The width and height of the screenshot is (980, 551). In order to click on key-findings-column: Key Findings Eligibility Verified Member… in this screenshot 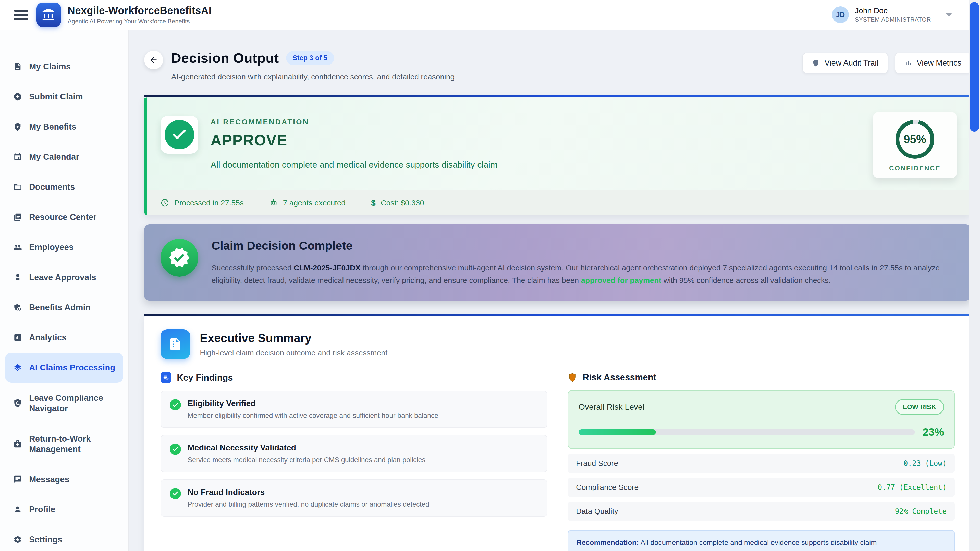, I will do `click(354, 462)`.